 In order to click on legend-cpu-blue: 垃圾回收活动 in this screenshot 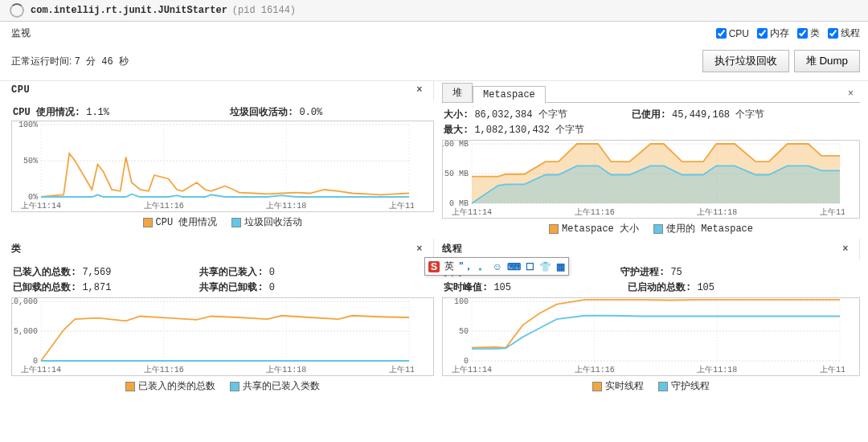, I will do `click(267, 222)`.